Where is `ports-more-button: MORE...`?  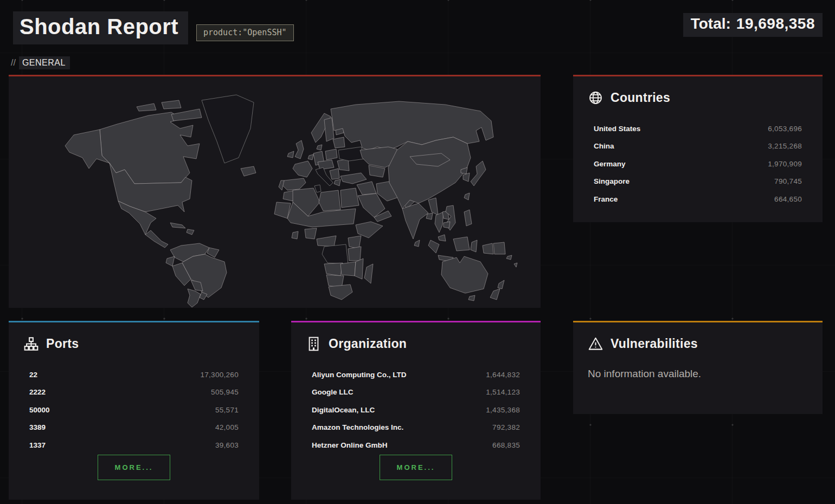 ports-more-button: MORE... is located at coordinates (134, 467).